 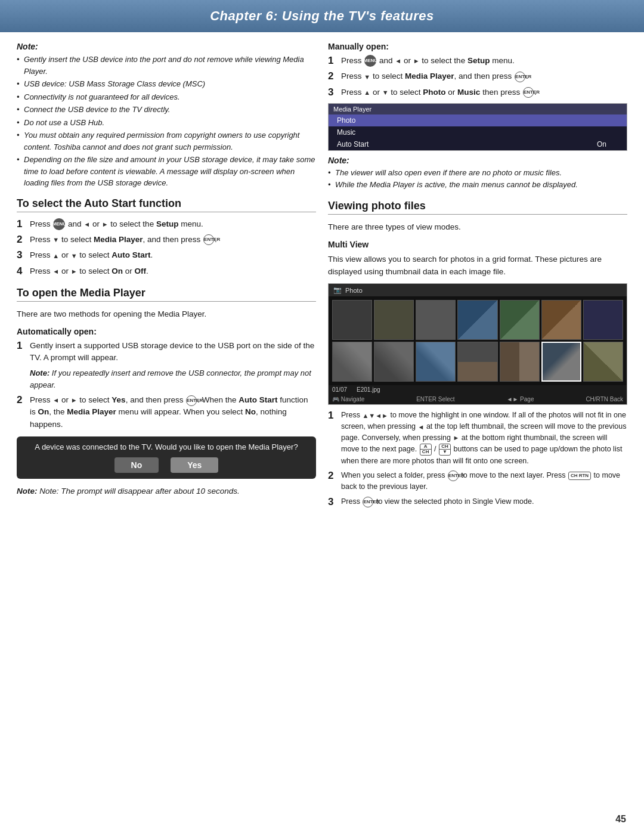 What do you see at coordinates (354, 290) in the screenshot?
I see `pgs-title: Photo` at bounding box center [354, 290].